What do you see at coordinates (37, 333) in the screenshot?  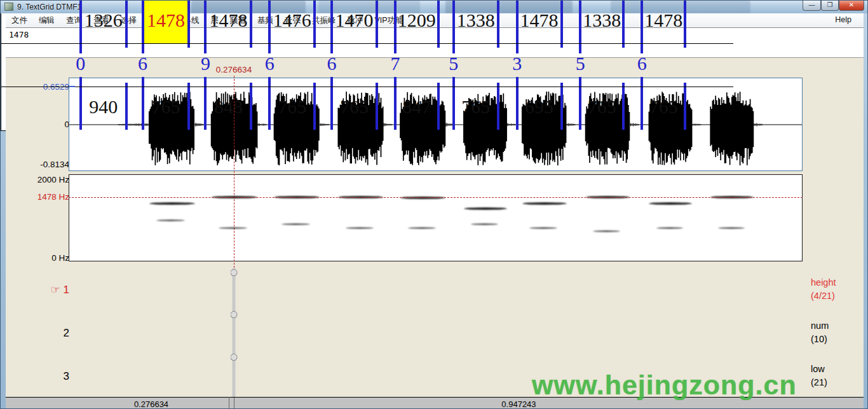 I see `tier2-number-label: 2` at bounding box center [37, 333].